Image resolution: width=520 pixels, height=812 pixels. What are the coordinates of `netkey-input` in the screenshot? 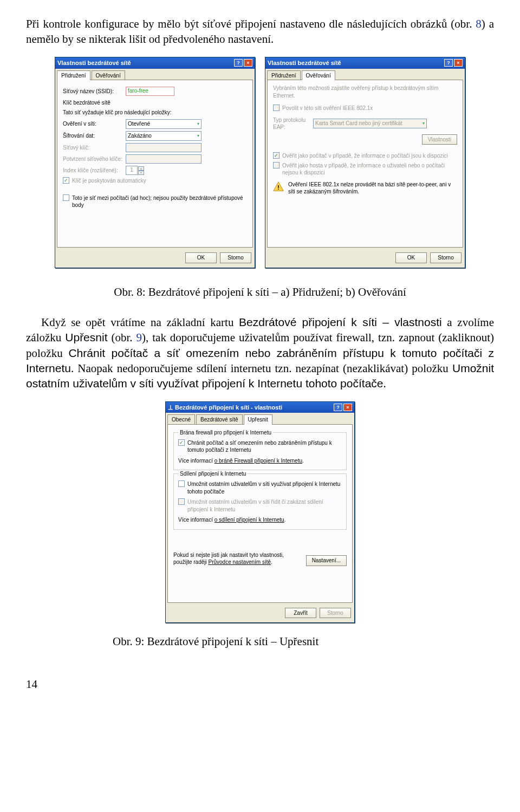 It's located at (164, 147).